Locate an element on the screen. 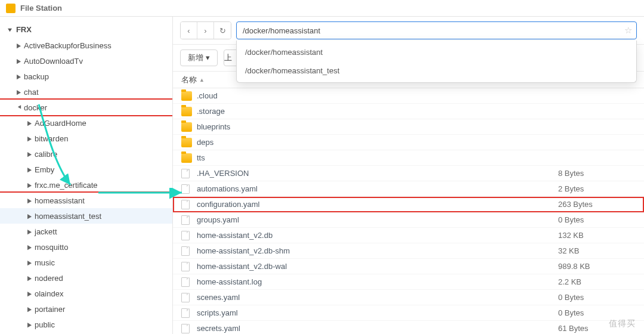  nav-buttons: ‹ › ↻ is located at coordinates (206, 30).